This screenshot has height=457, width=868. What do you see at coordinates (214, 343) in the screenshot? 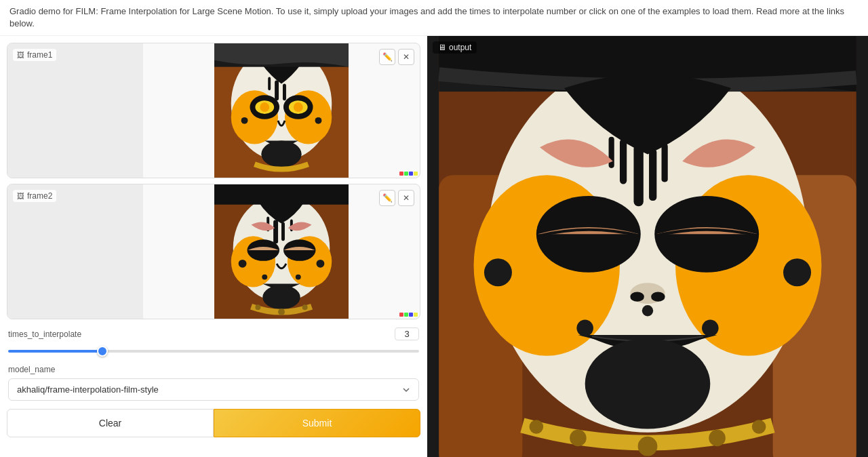
I see `slider-section: times_to_interpolate 3` at bounding box center [214, 343].